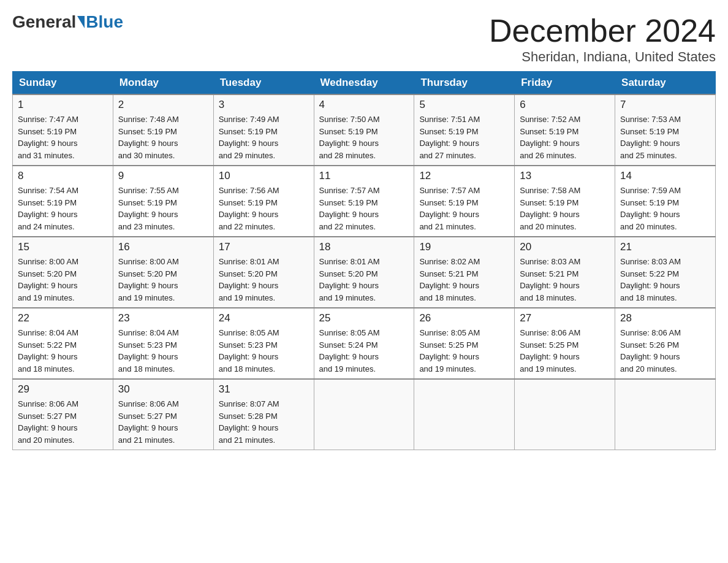 The image size is (728, 563). Describe the element at coordinates (364, 130) in the screenshot. I see `week-row-1: 1Sunrise: 7:47 AMSunset: 5:19 PMDaylight…` at that location.